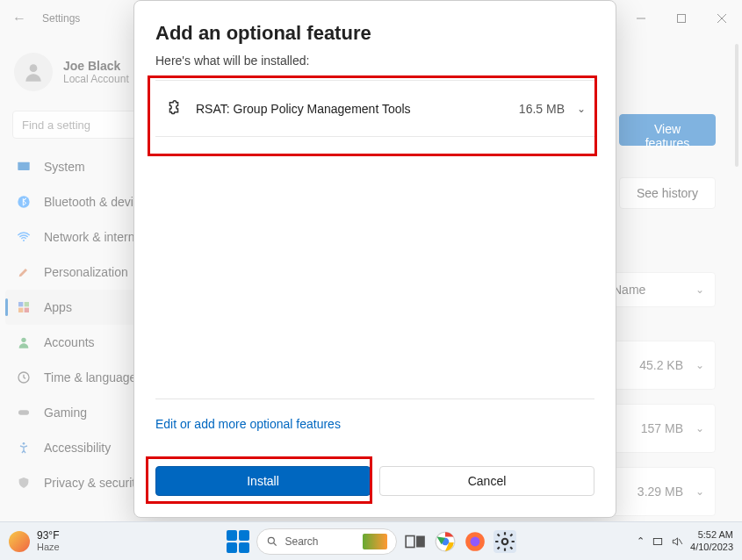 This screenshot has height=560, width=742. Describe the element at coordinates (48, 535) in the screenshot. I see `weather-temperature: 93°F` at that location.